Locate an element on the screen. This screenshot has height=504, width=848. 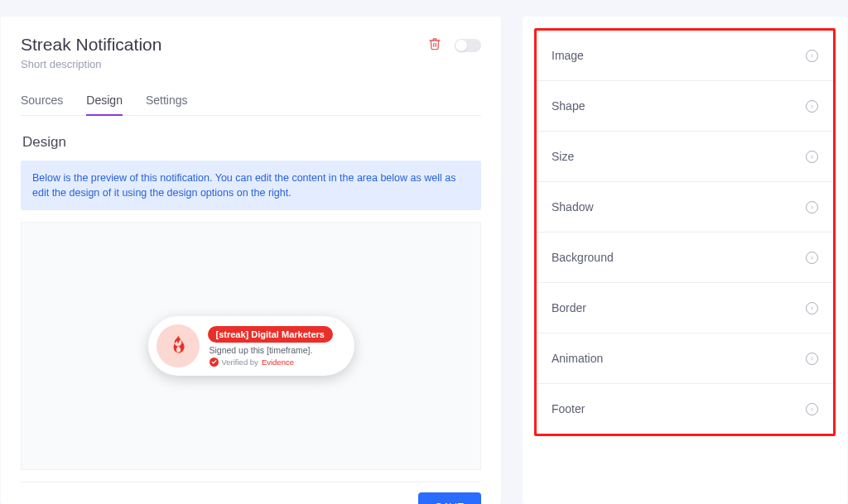
footer-actions: SAVE is located at coordinates (251, 493).